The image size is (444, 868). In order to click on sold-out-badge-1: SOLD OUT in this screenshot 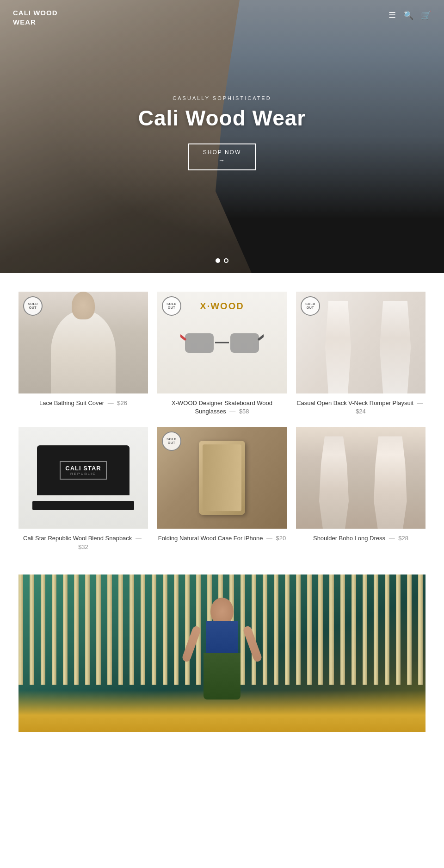, I will do `click(33, 306)`.